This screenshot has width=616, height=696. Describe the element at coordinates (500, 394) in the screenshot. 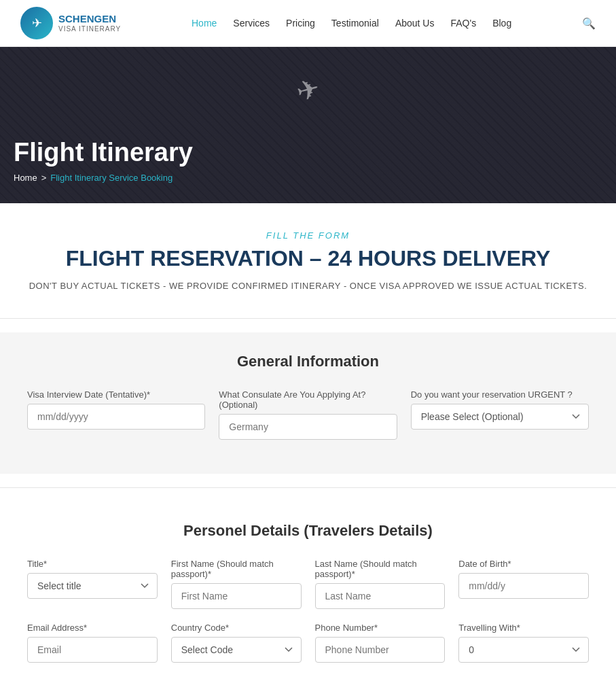

I see `label-urgent: Do you want your reservation URGENT ?` at that location.